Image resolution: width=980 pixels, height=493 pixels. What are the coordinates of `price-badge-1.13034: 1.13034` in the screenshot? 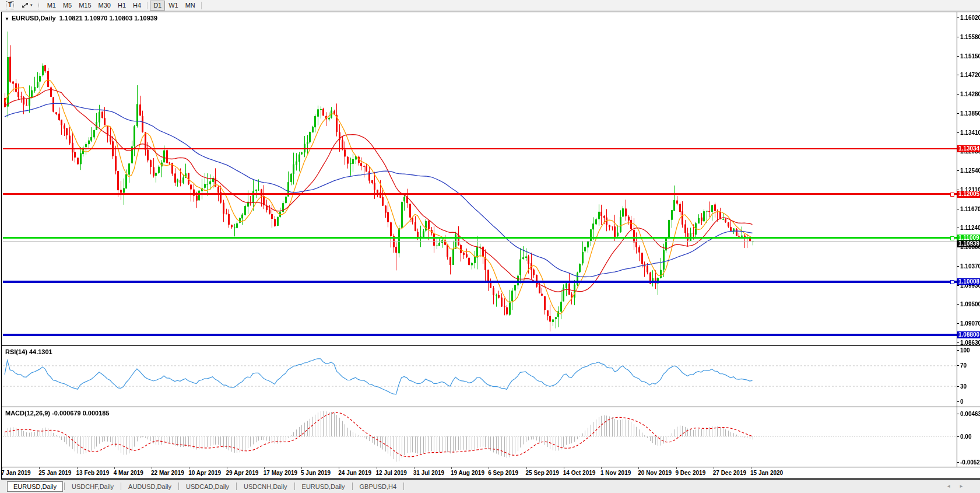 It's located at (969, 149).